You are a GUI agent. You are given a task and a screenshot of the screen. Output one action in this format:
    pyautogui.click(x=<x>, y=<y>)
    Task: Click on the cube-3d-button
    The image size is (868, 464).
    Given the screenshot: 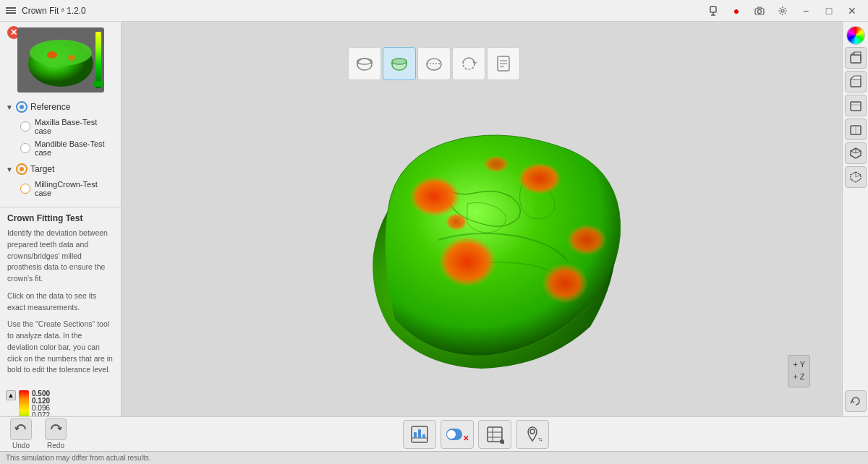 What is the action you would take?
    pyautogui.click(x=856, y=153)
    